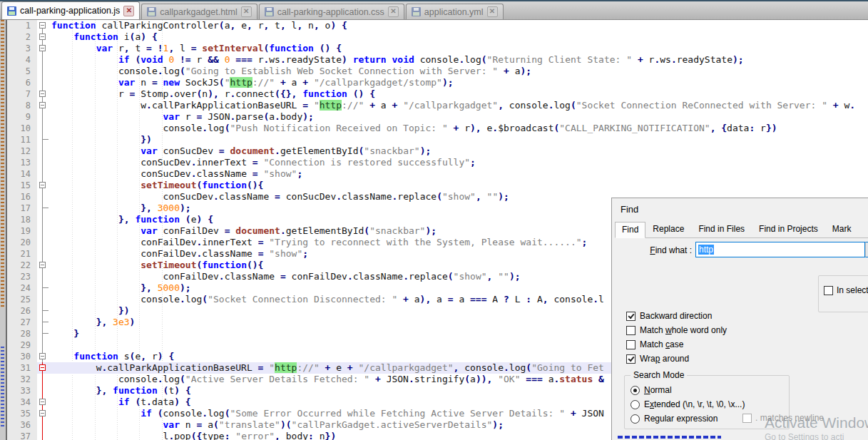  I want to click on in-selection-checkbox: In selecti, so click(846, 290).